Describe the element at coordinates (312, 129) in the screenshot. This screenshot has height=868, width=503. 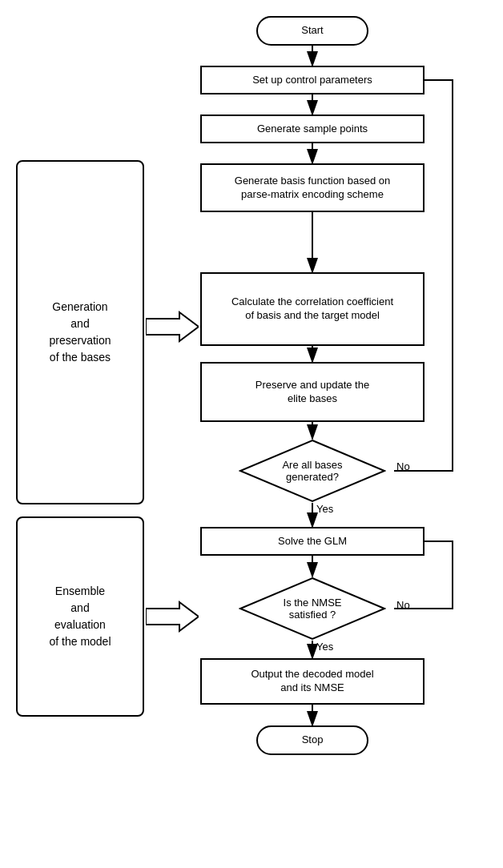
I see `sample-node: Generate sample points` at that location.